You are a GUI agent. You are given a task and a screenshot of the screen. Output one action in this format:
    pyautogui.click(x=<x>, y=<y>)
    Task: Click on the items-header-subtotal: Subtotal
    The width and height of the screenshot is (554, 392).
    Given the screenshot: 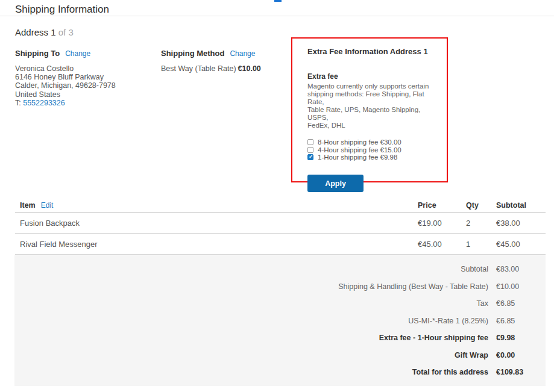 What is the action you would take?
    pyautogui.click(x=521, y=205)
    